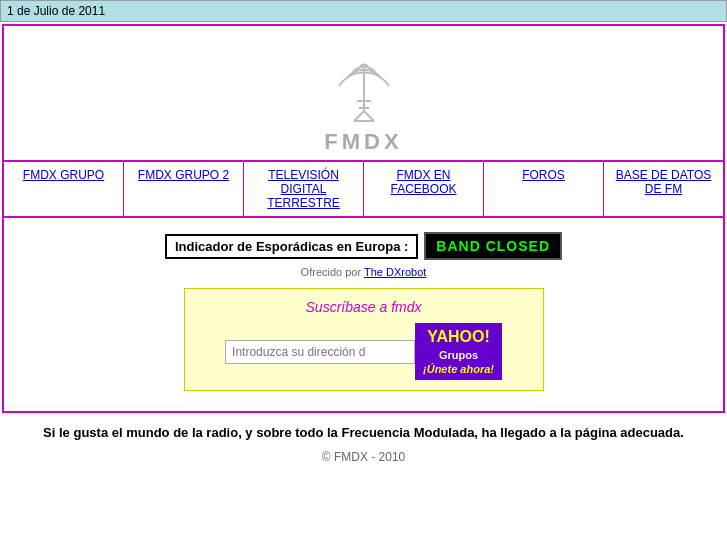  What do you see at coordinates (458, 355) in the screenshot?
I see `grupos-text: Grupos` at bounding box center [458, 355].